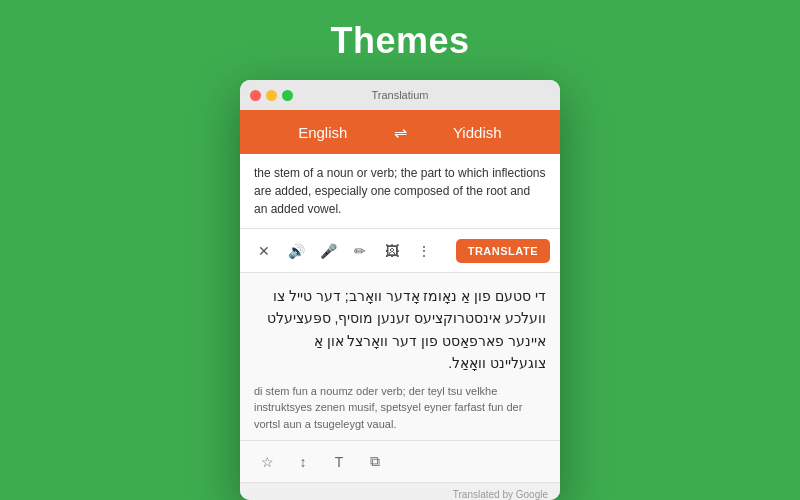 Image resolution: width=800 pixels, height=500 pixels. I want to click on page-title: Themes, so click(400, 41).